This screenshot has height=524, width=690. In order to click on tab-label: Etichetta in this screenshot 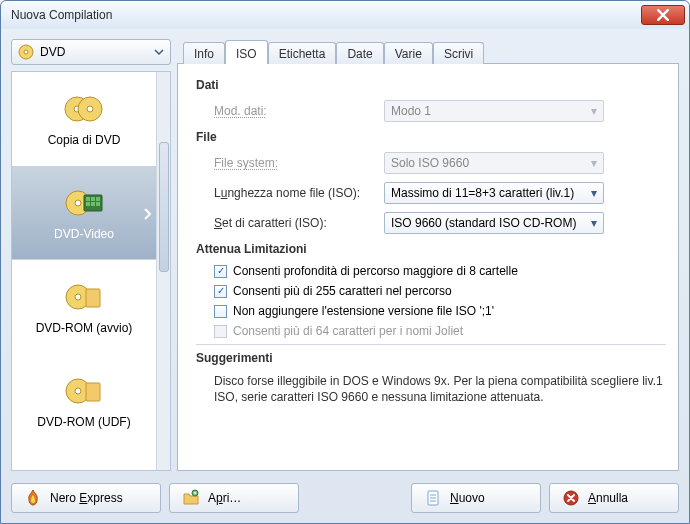, I will do `click(302, 54)`.